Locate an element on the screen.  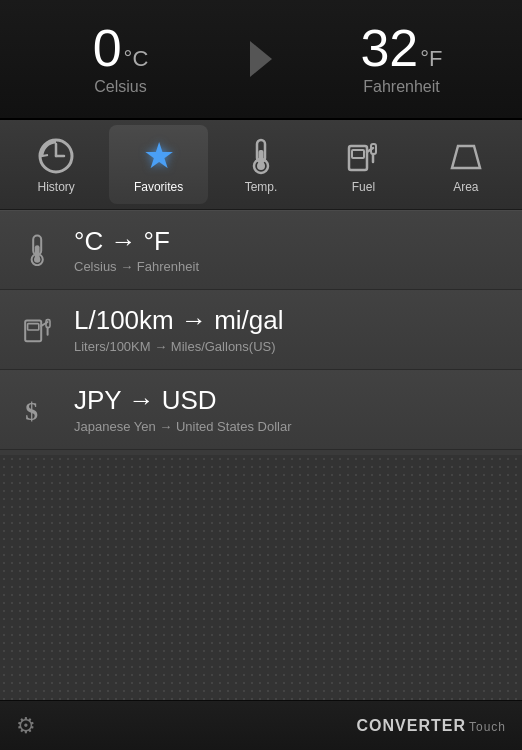
header-to: 32°F Fahrenheit is located at coordinates (402, 59).